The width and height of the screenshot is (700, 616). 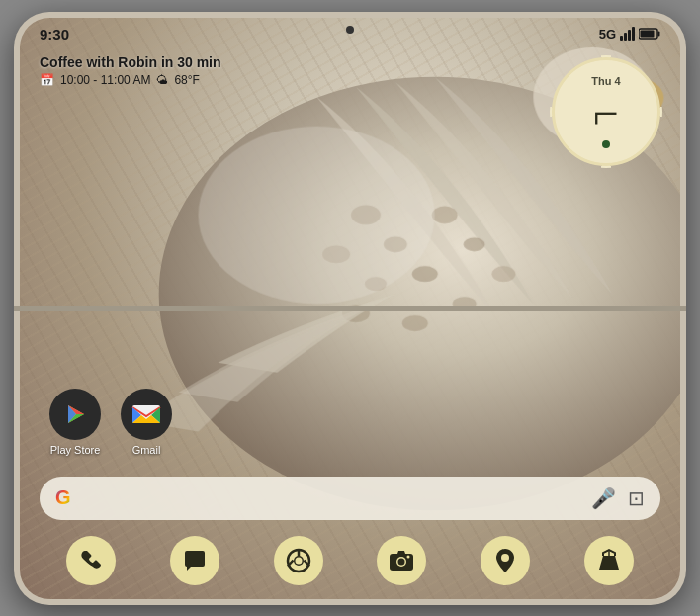 I want to click on calendar-time: 10:00 - 11:00 AM, so click(x=105, y=80).